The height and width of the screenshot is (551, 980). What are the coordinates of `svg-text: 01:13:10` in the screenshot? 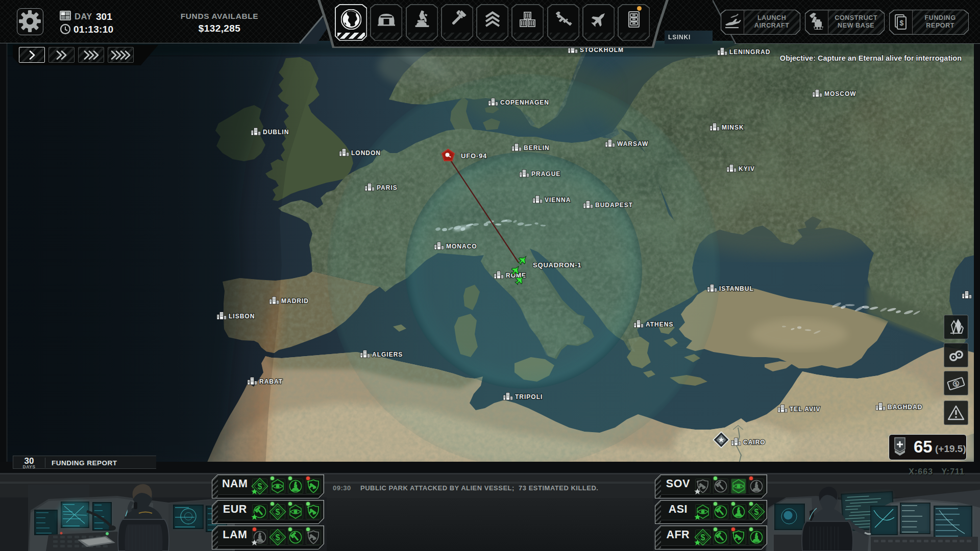 It's located at (93, 30).